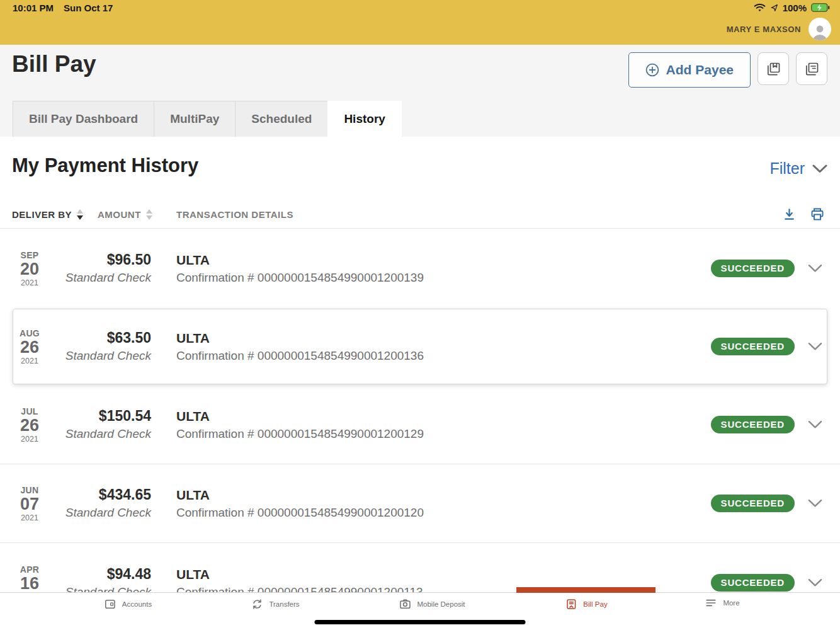 The width and height of the screenshot is (840, 630). What do you see at coordinates (300, 433) in the screenshot?
I see `confirmation-number: Confirmation # 0000000154854990001200129` at bounding box center [300, 433].